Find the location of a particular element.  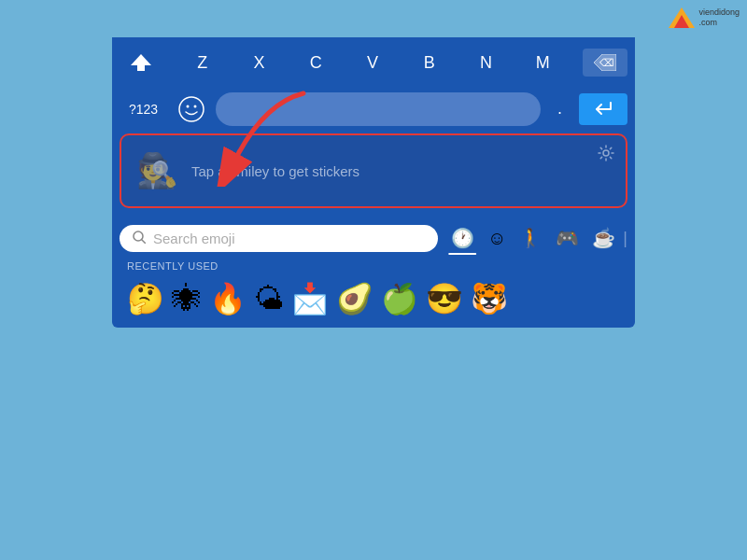

key-C: C is located at coordinates (316, 63).